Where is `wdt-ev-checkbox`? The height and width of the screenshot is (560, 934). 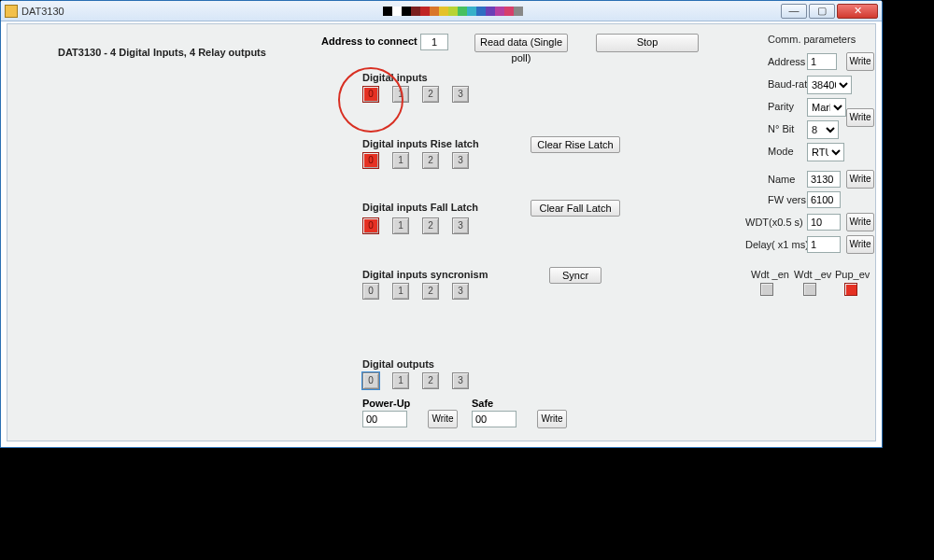
wdt-ev-checkbox is located at coordinates (810, 289).